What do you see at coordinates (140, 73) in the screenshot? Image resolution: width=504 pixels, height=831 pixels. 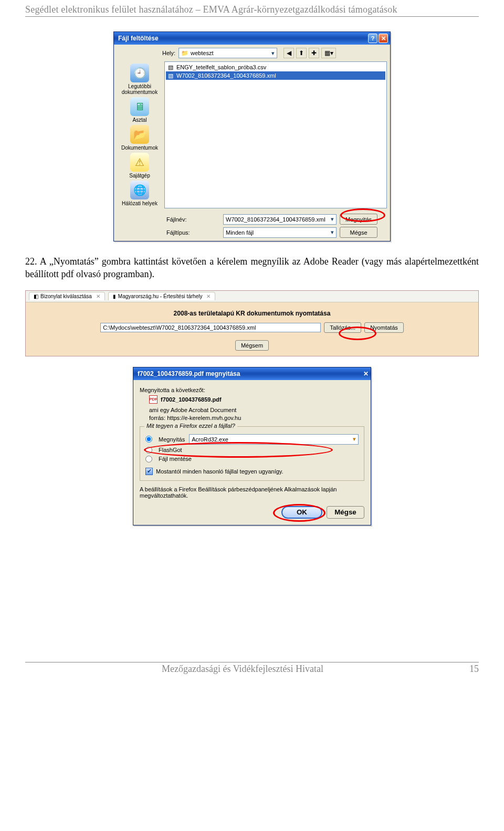 I see `recent-icon: 🕘` at bounding box center [140, 73].